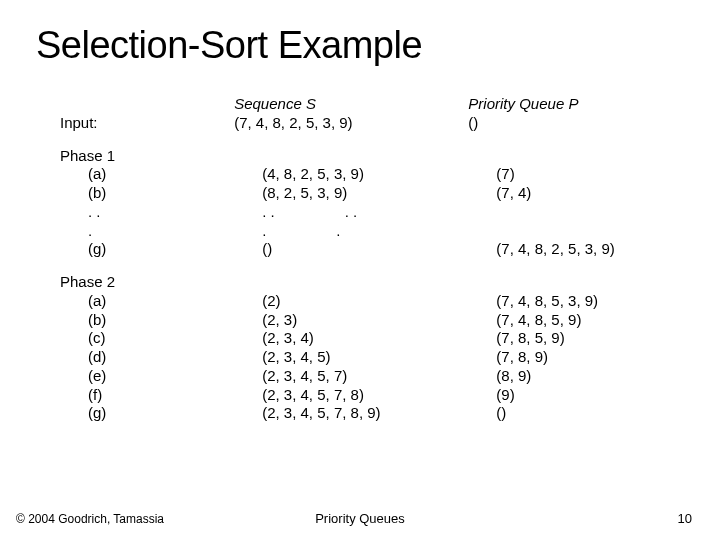  What do you see at coordinates (378, 104) in the screenshot?
I see `header-row: Sequence S Priority Queue P` at bounding box center [378, 104].